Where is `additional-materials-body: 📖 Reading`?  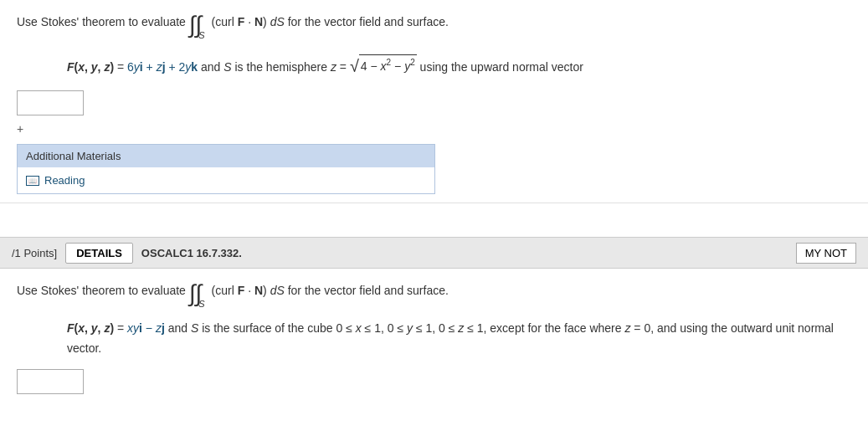 additional-materials-body: 📖 Reading is located at coordinates (226, 181).